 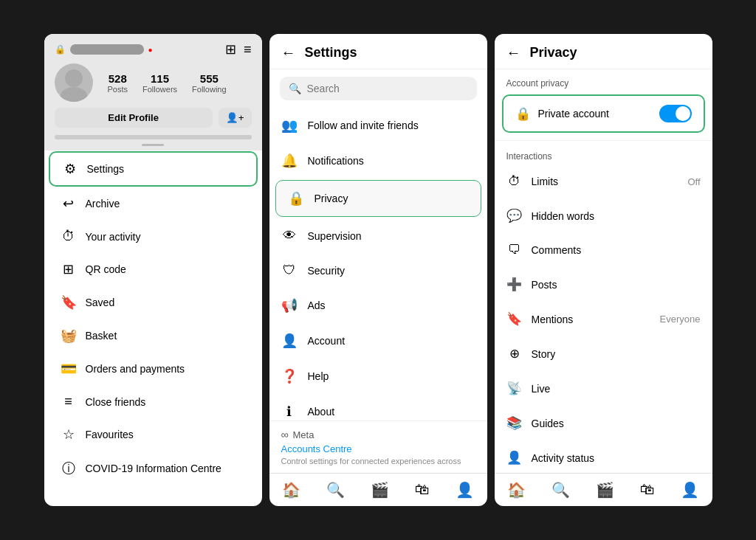 I want to click on story-label: Story, so click(x=543, y=354).